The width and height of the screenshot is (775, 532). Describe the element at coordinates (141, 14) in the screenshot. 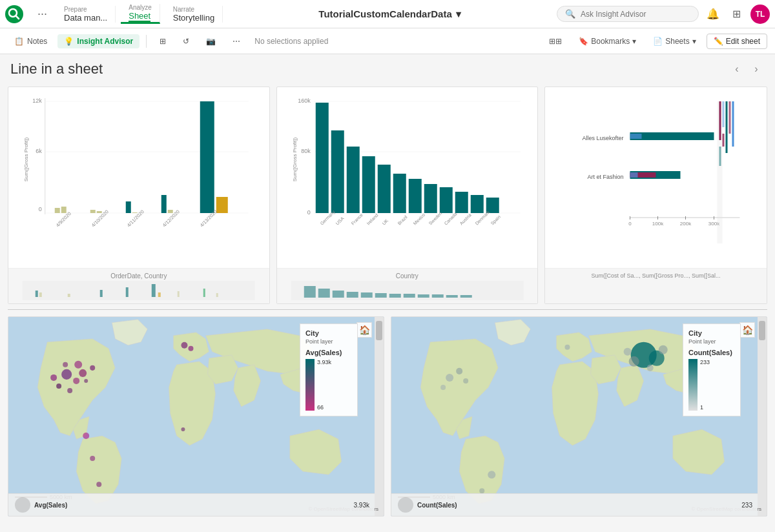

I see `nav-analyze: Analyze Sheet` at that location.